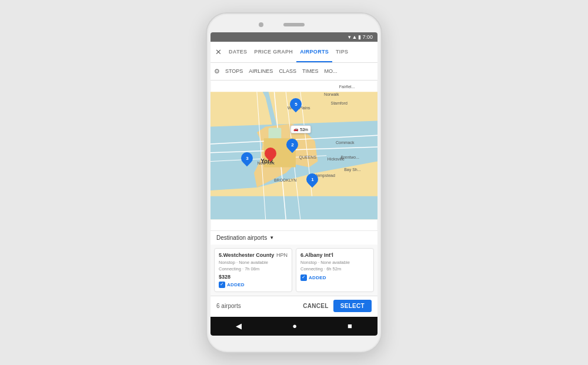  What do you see at coordinates (253, 262) in the screenshot?
I see `airport-nonstop-westchester: Nonstop · None available` at bounding box center [253, 262].